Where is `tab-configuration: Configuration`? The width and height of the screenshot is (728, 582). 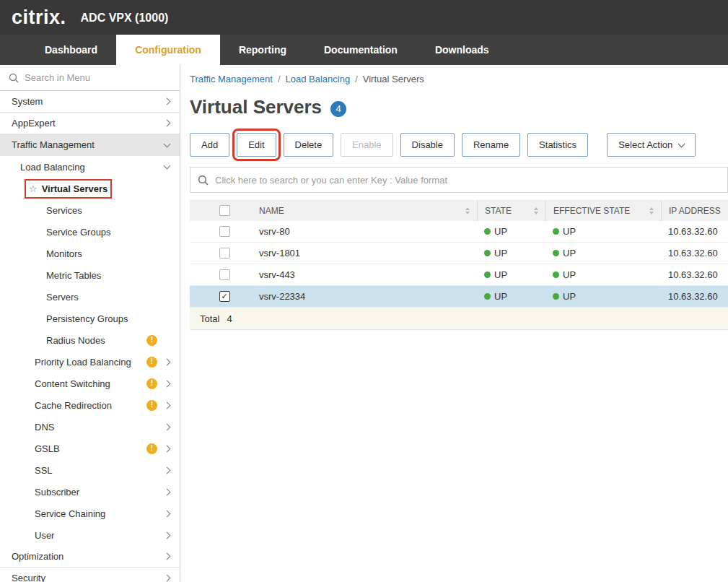
tab-configuration: Configuration is located at coordinates (168, 50).